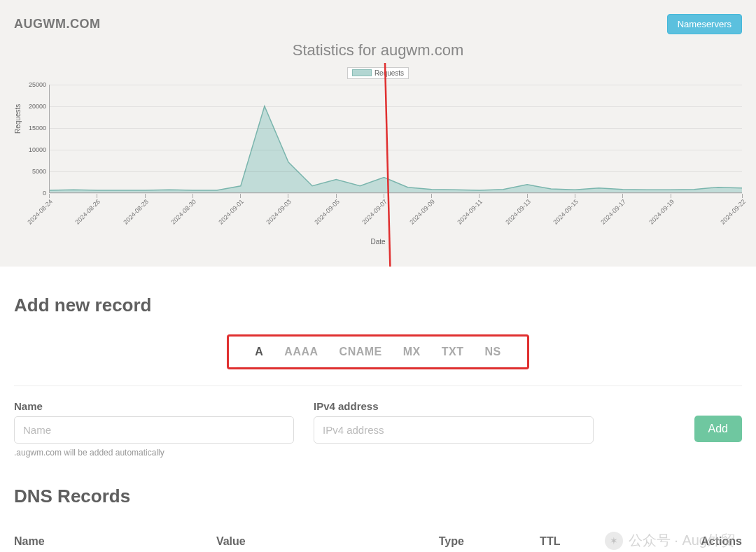  What do you see at coordinates (374, 212) in the screenshot?
I see `x-tick-label: 2024-09-07` at bounding box center [374, 212].